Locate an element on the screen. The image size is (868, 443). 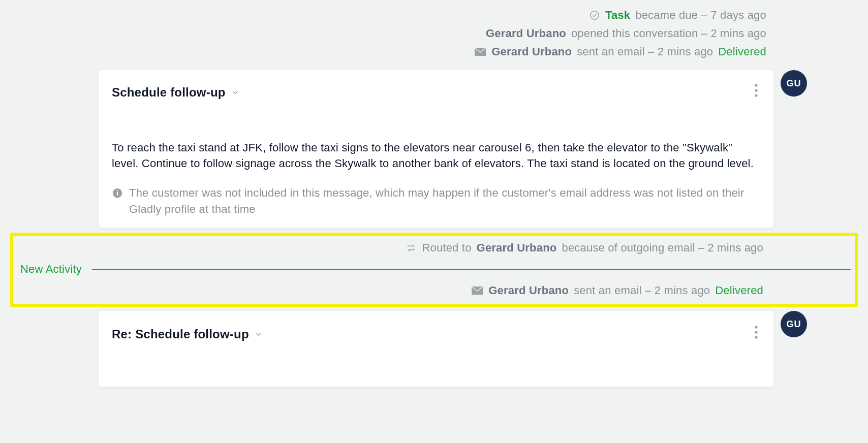
routed-prefix: Routed to is located at coordinates (446, 248).